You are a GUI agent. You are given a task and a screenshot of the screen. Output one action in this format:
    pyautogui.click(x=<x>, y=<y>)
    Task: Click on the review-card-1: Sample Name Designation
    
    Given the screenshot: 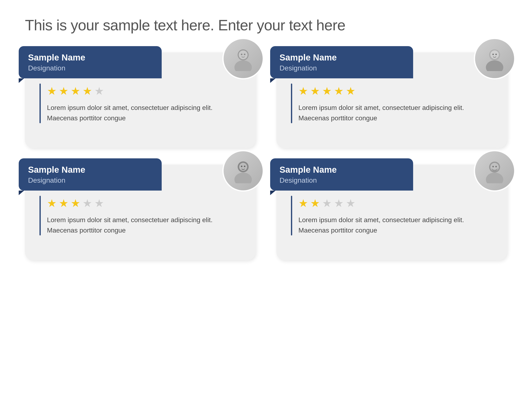 What is the action you would take?
    pyautogui.click(x=140, y=100)
    